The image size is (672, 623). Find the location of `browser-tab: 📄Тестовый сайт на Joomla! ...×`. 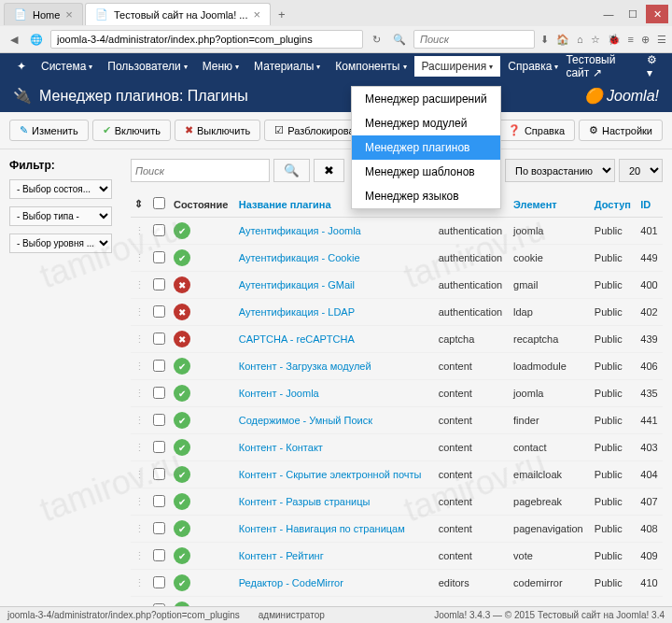

browser-tab: 📄Тестовый сайт на Joomla! ...× is located at coordinates (177, 14).